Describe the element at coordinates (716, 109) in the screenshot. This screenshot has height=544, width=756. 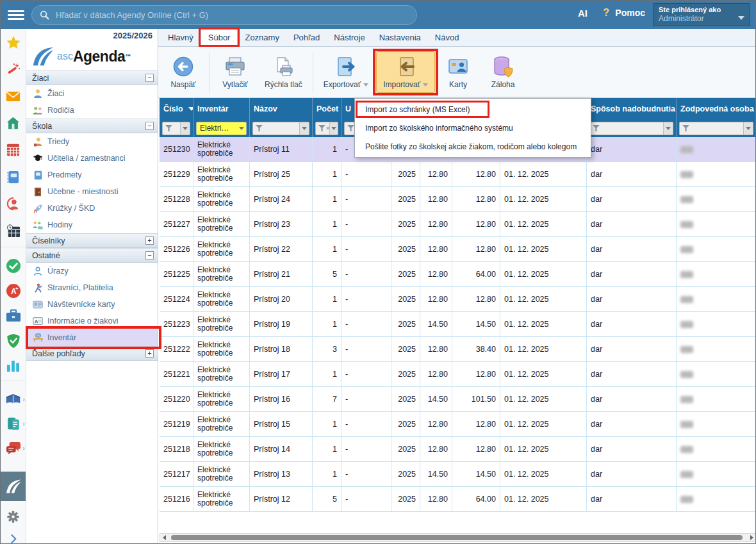
I see `column-header-zodpovedna-osoba: Zodpovedná osoba` at that location.